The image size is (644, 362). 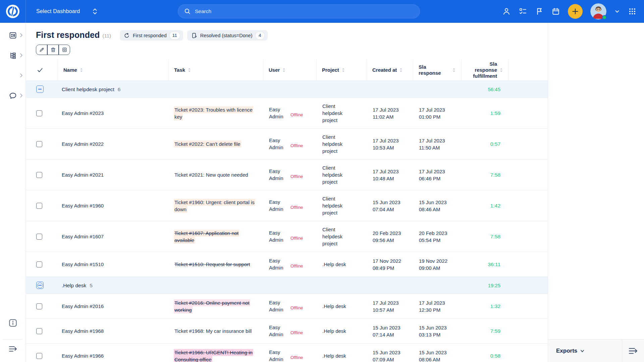 What do you see at coordinates (212, 264) in the screenshot?
I see `task-subject-link: Ticket #1510: Request for support` at bounding box center [212, 264].